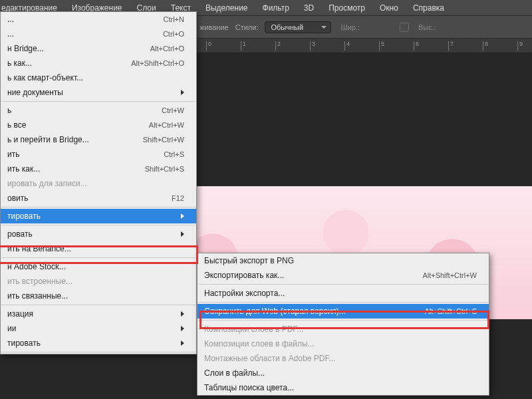 The image size is (532, 399). What do you see at coordinates (98, 19) in the screenshot?
I see `file-menu-item-0: ...Ctrl+N` at bounding box center [98, 19].